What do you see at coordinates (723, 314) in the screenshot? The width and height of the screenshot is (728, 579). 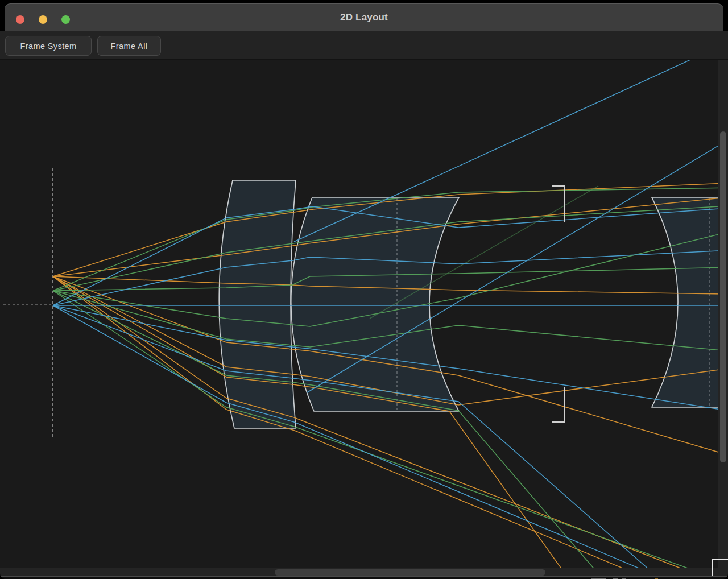 I see `vertical-scrollbar-track` at bounding box center [723, 314].